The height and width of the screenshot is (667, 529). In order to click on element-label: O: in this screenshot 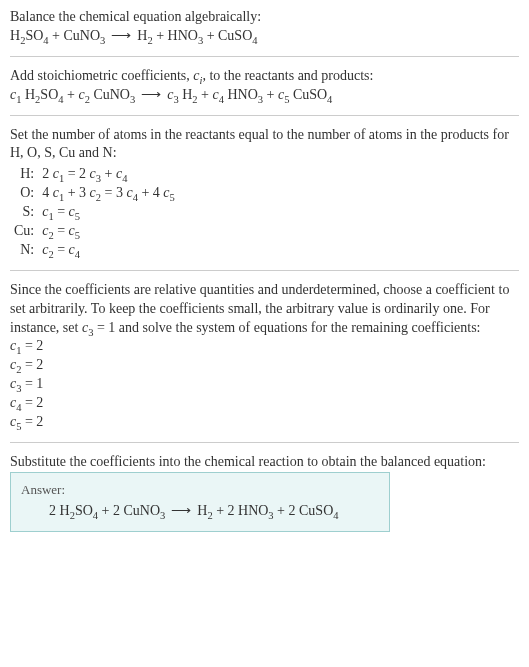, I will do `click(24, 194)`.